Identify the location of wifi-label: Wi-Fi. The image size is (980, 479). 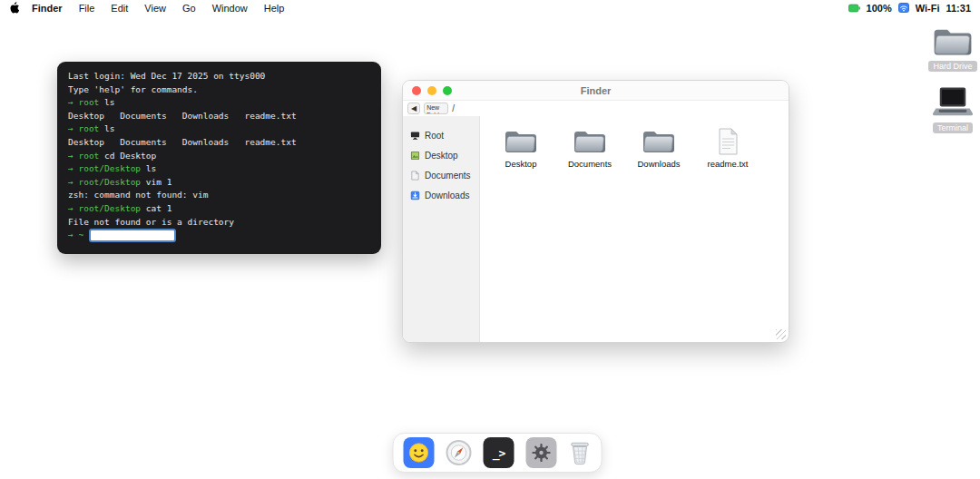
(927, 8).